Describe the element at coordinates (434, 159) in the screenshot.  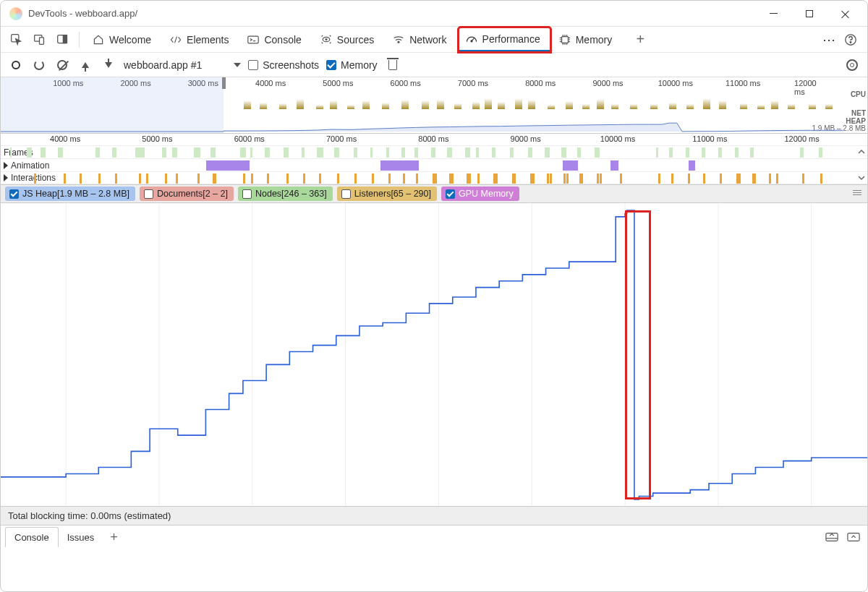
I see `flamechart-panel: 4000 ms5000 ms6000 ms7000 ms8000 ms9000 …` at that location.